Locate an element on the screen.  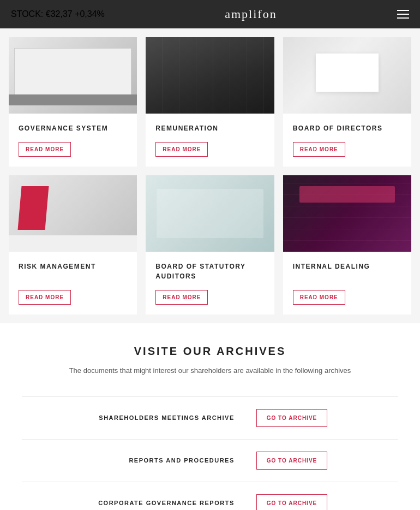
card-risk-management-read-more: READ MORE is located at coordinates (45, 297).